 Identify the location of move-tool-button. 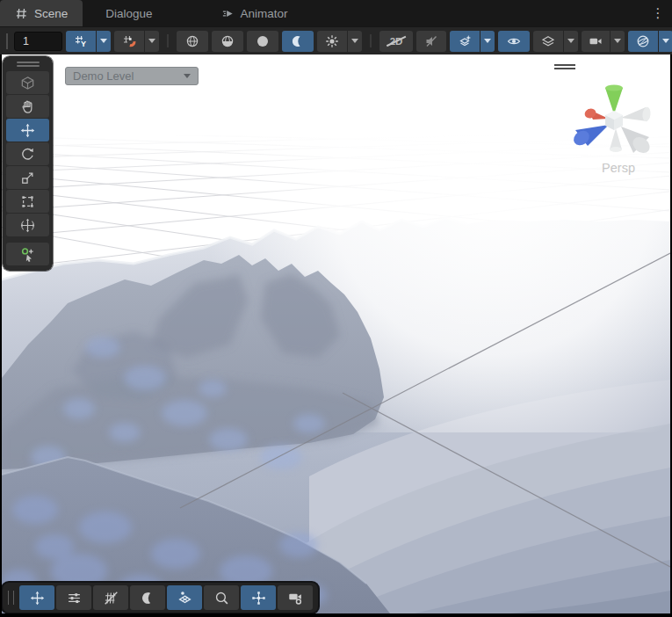
(28, 130).